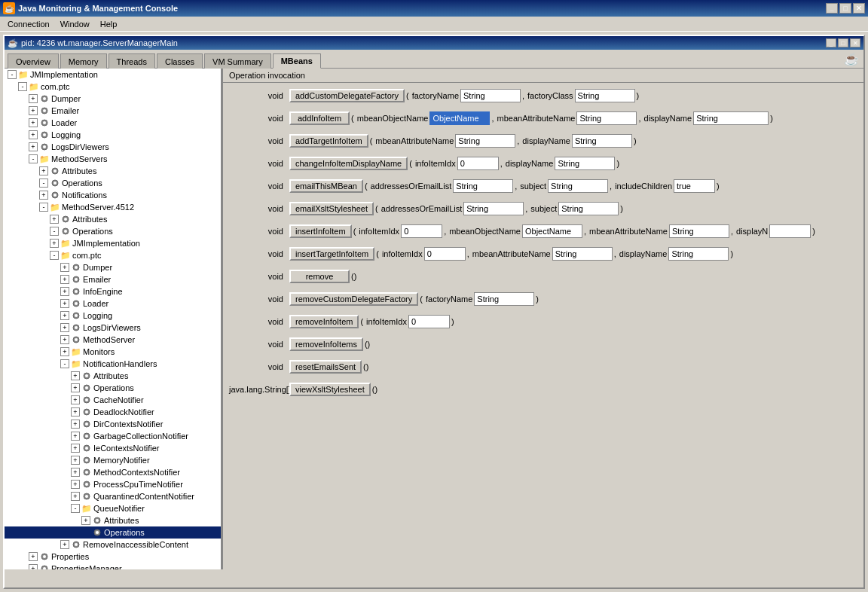  Describe the element at coordinates (332, 254) in the screenshot. I see `operation-button: insertTargetInfoItem` at that location.